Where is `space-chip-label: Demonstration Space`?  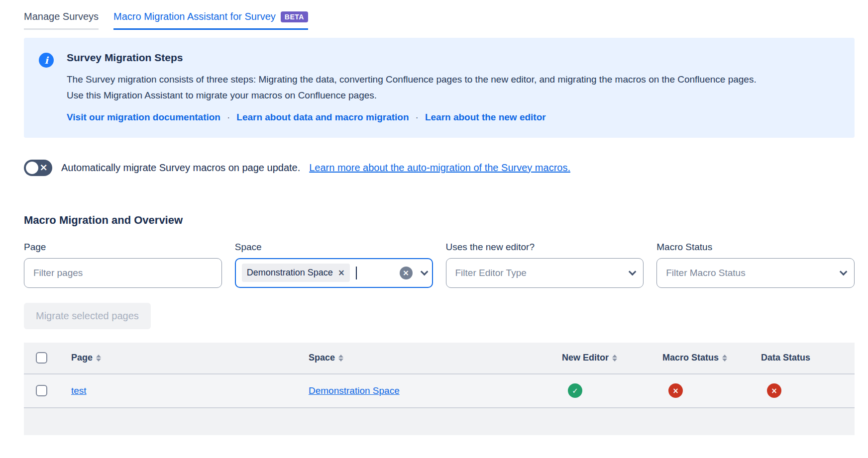
space-chip-label: Demonstration Space is located at coordinates (290, 273).